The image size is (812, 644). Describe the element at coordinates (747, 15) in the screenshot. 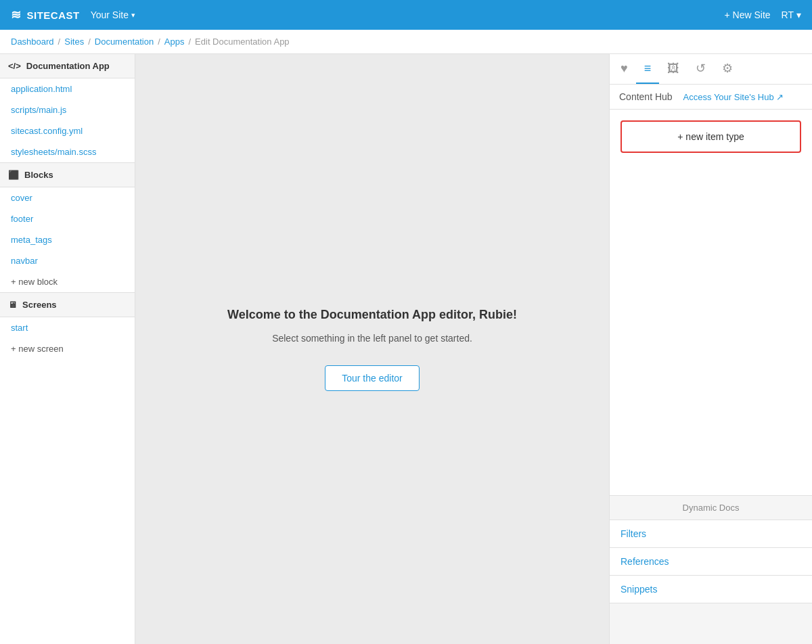

I see `new-site-label: + New Site` at that location.